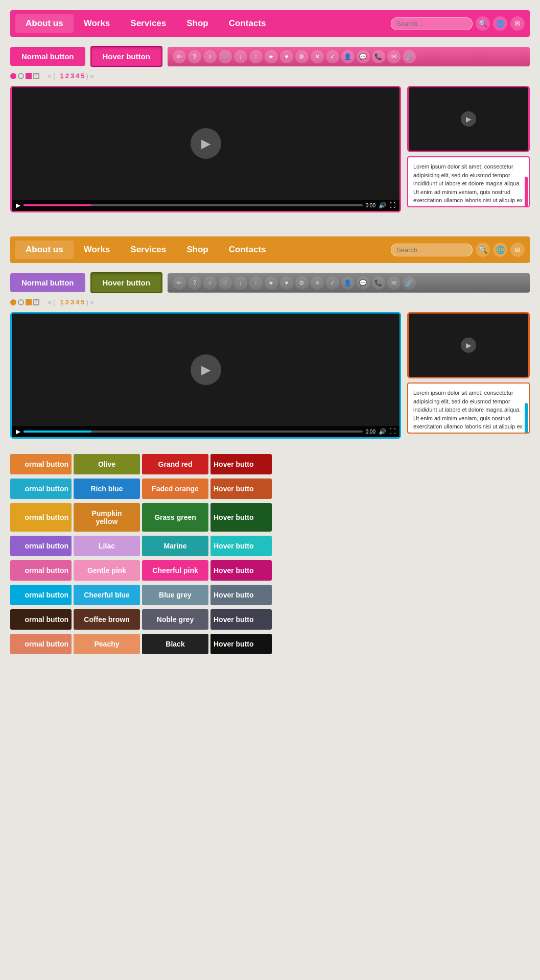 This screenshot has width=540, height=980. I want to click on color-name-btn-1: Rich blue, so click(107, 489).